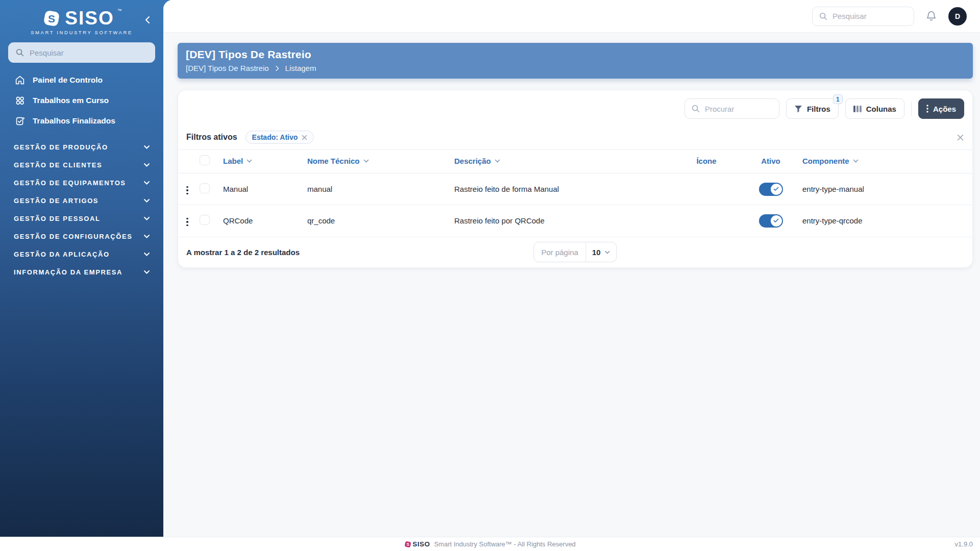 Image resolution: width=980 pixels, height=551 pixels. I want to click on global-search-input, so click(870, 16).